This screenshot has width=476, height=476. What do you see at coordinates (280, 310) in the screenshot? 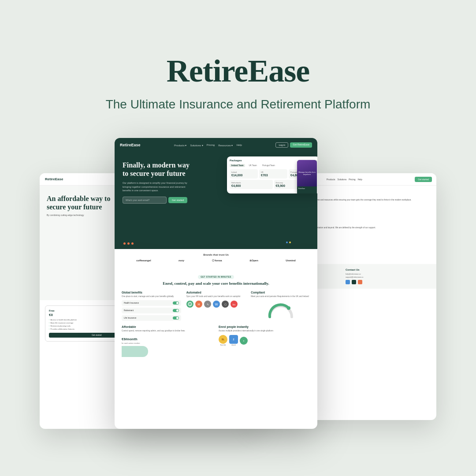
I see `gauge-container` at bounding box center [280, 310].